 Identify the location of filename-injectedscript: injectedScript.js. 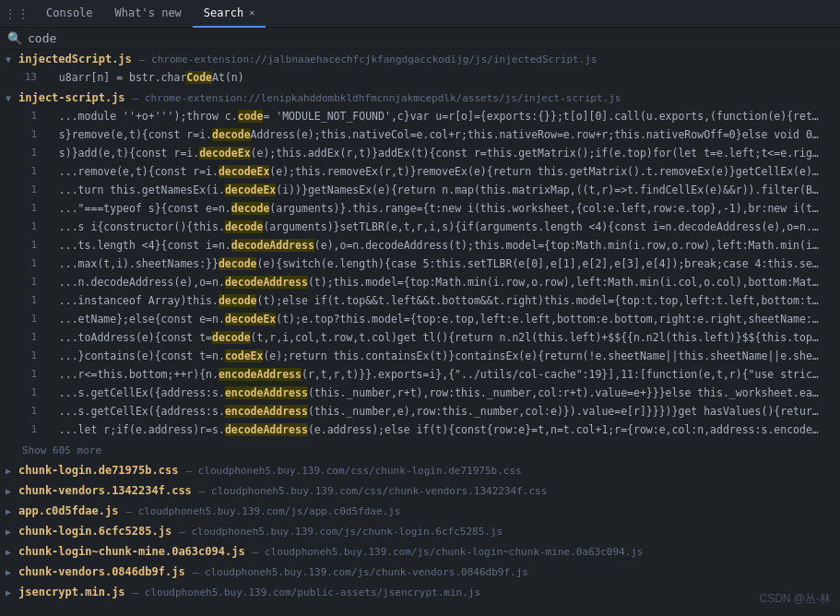
(76, 59).